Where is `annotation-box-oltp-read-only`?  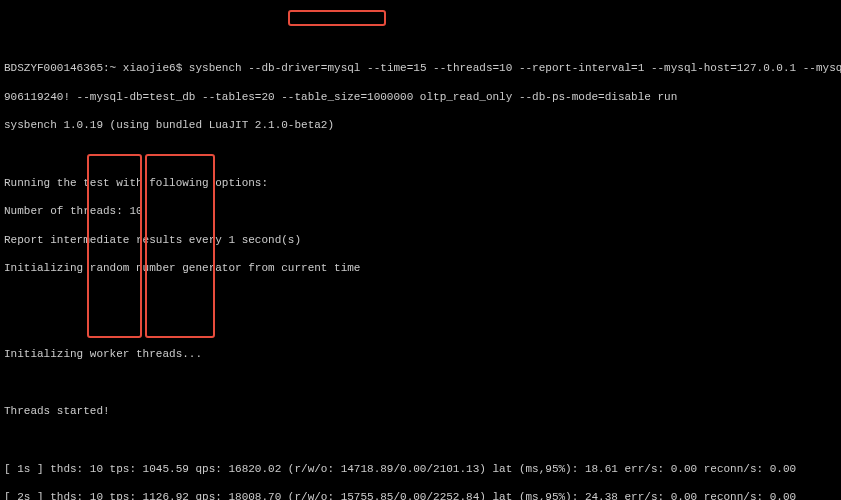
annotation-box-oltp-read-only is located at coordinates (337, 18).